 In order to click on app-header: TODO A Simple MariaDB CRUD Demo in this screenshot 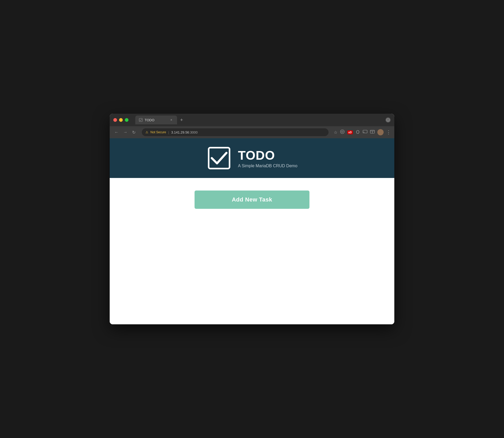, I will do `click(252, 158)`.